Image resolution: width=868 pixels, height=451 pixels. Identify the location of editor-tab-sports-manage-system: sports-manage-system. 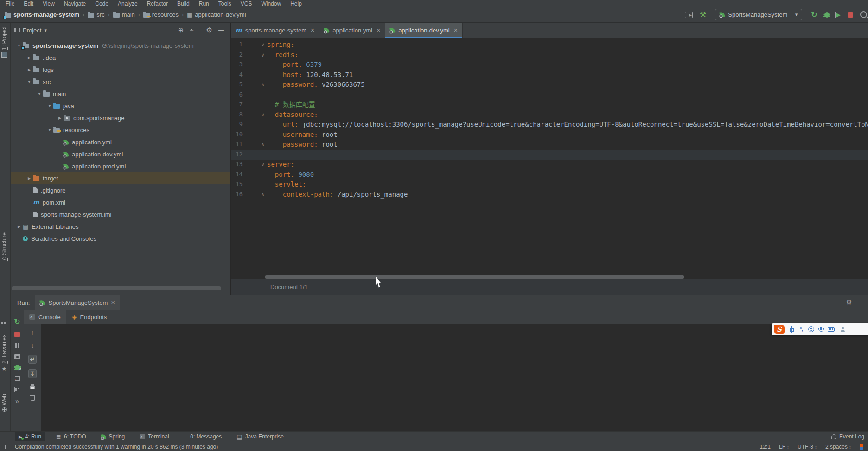
(275, 30).